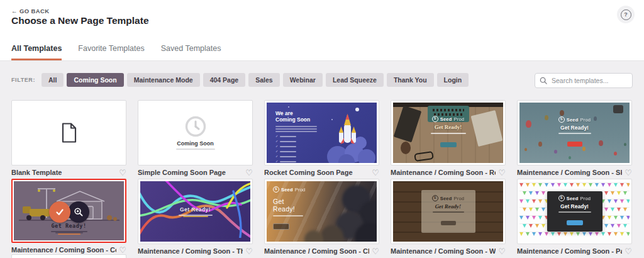 The image size is (644, 258). I want to click on template-card-simple: Coming Soon Simple Coming Soon Page ♡, so click(195, 138).